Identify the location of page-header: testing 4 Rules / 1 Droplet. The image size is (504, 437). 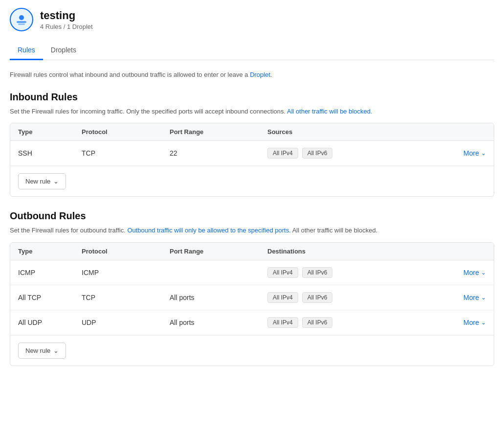
(252, 20).